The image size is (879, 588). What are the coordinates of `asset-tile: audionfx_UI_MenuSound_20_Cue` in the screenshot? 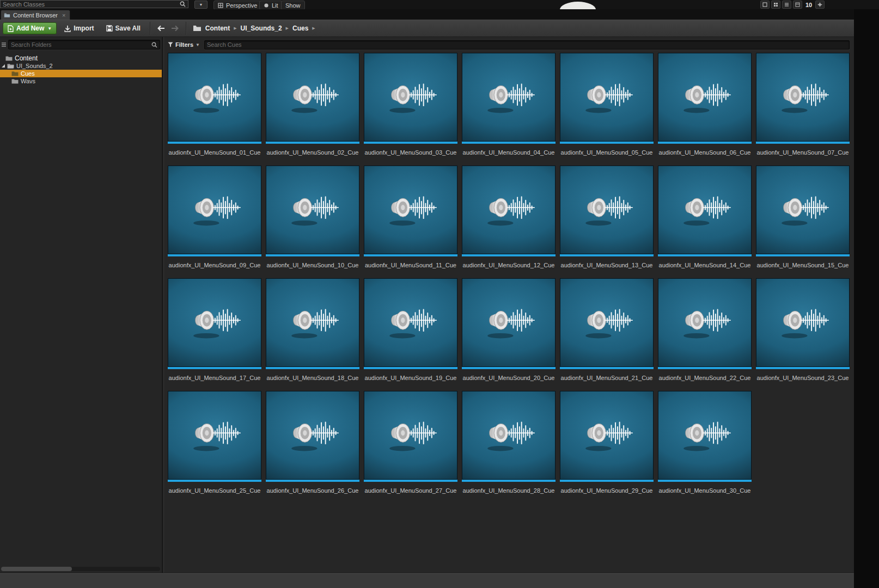 It's located at (509, 330).